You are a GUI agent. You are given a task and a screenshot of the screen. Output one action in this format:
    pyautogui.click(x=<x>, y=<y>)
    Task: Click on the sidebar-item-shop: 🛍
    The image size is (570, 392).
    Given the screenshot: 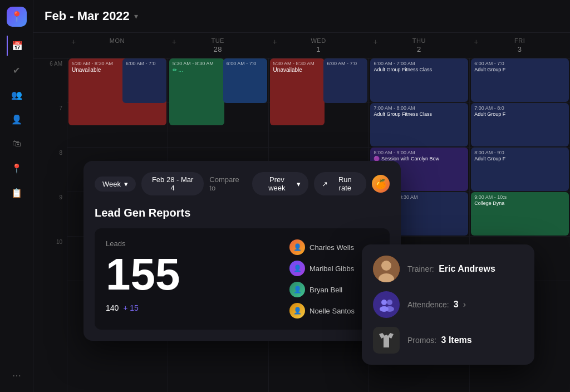 What is the action you would take?
    pyautogui.click(x=17, y=144)
    